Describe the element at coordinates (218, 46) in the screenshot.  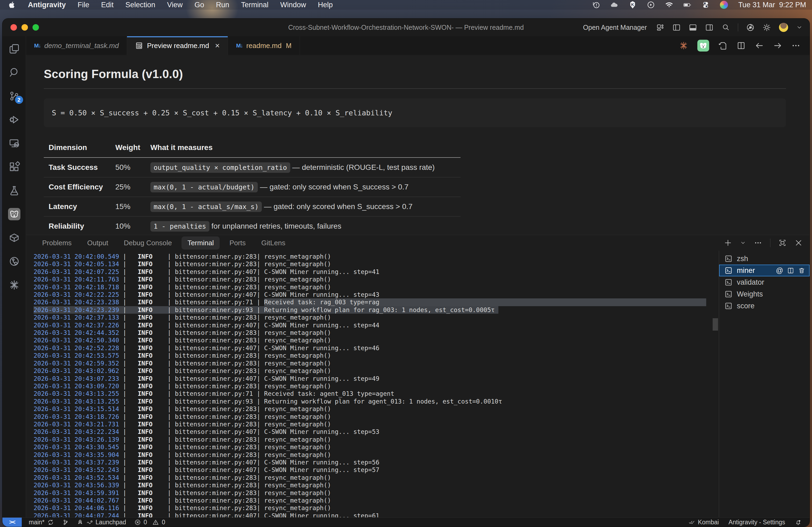
I see `close-tab-icon: ×` at that location.